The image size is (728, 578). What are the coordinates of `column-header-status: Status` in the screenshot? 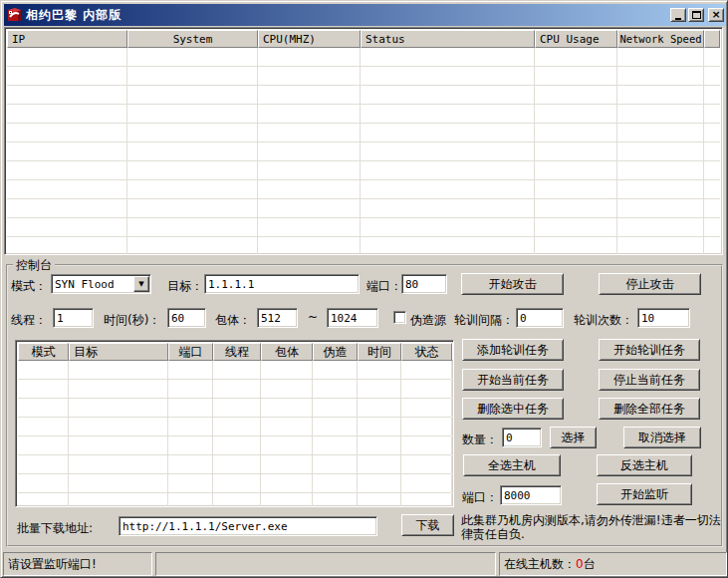 It's located at (448, 39).